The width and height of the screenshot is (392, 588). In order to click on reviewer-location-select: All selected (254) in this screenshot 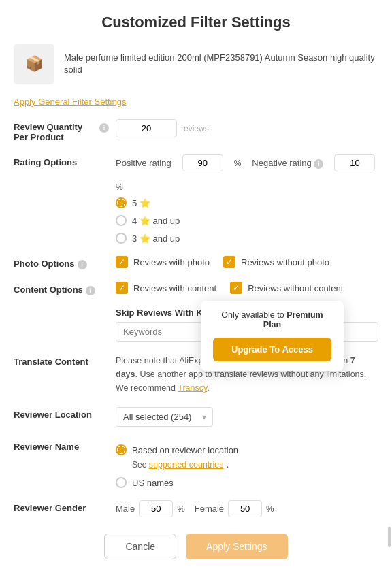, I will do `click(165, 416)`.